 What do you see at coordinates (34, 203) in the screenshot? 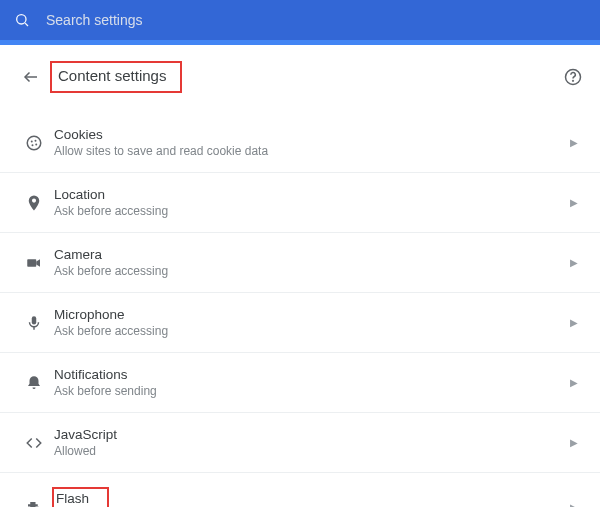
I see `location-icon` at bounding box center [34, 203].